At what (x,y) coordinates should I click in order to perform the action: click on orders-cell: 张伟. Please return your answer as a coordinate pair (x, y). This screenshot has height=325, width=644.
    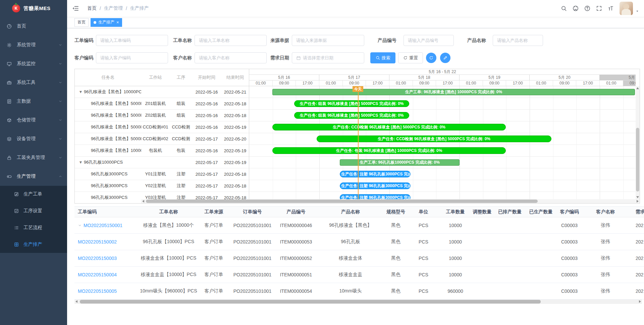
    Looking at the image, I should click on (605, 242).